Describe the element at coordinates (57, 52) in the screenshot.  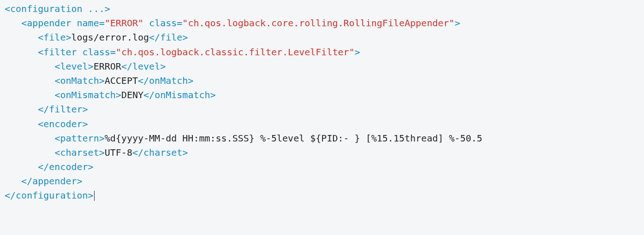
I see `tag-open: <filter` at that location.